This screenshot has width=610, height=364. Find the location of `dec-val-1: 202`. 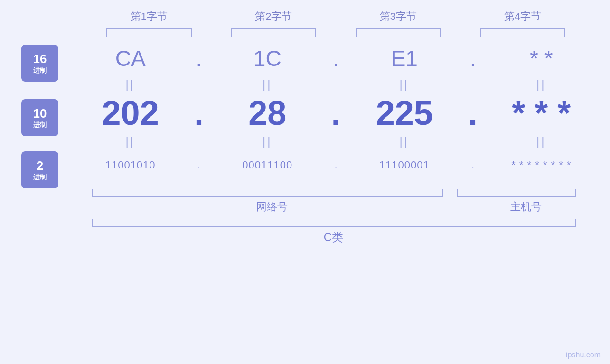

dec-val-1: 202 is located at coordinates (131, 113).